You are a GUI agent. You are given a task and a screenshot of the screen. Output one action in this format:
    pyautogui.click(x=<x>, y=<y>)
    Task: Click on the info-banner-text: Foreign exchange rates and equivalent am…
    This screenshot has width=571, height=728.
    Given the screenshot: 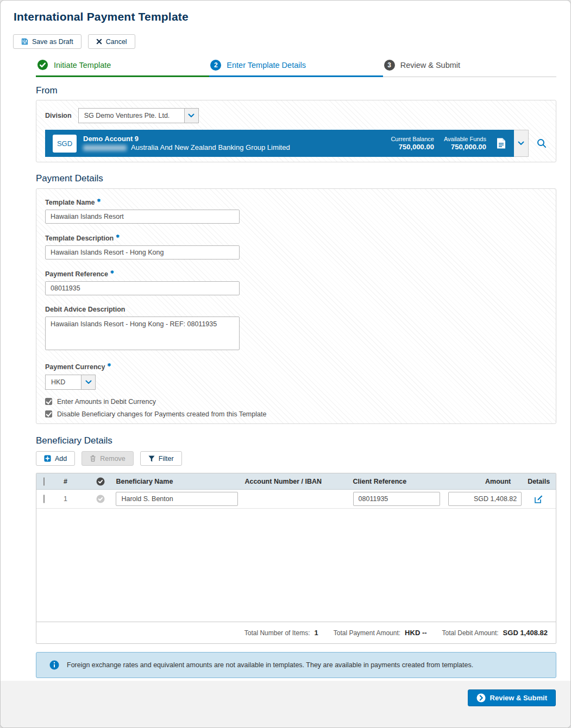 What is the action you would take?
    pyautogui.click(x=270, y=665)
    